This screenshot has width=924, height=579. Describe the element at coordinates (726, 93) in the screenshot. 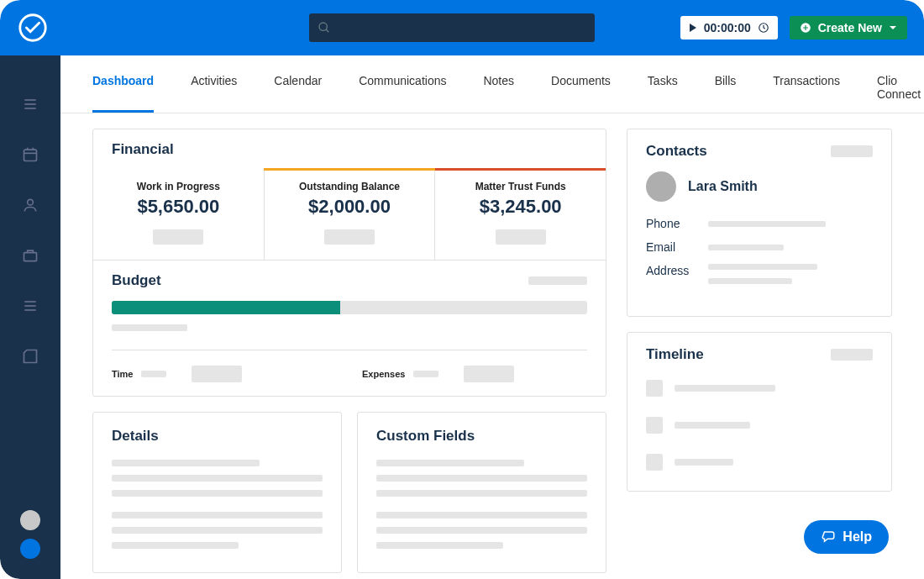

I see `tab-bills: Bills` at that location.